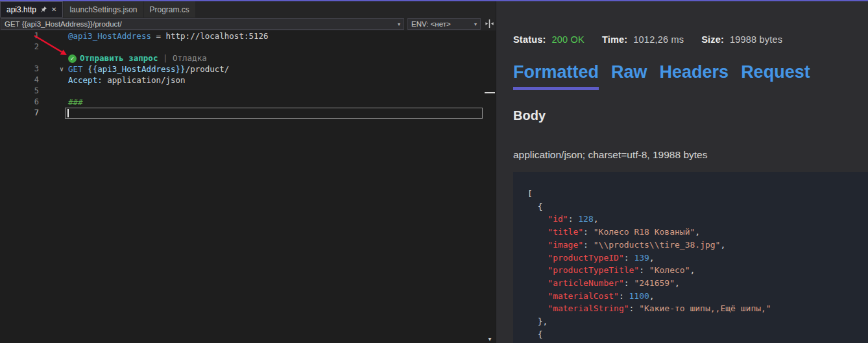 This screenshot has height=343, width=868. What do you see at coordinates (170, 9) in the screenshot?
I see `tab-Program.cs: Program.cs` at bounding box center [170, 9].